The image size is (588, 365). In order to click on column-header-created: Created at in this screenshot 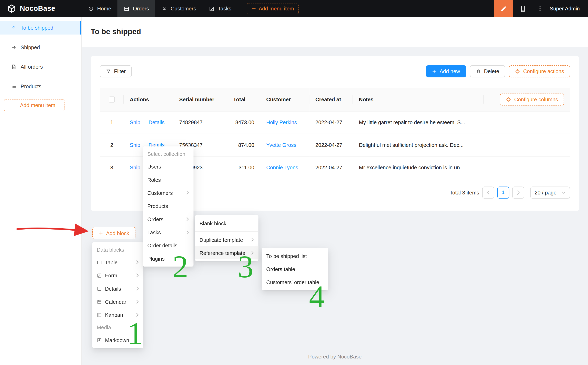, I will do `click(331, 99)`.